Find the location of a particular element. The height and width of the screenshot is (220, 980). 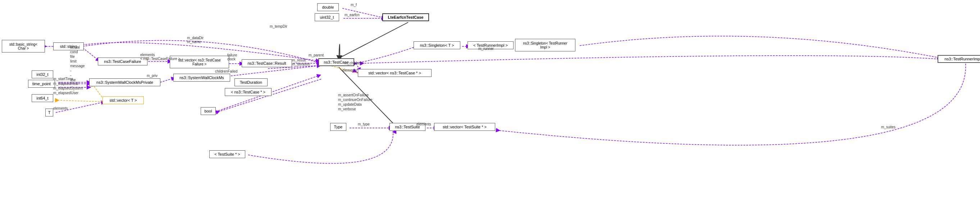

node-T: T is located at coordinates (49, 112).